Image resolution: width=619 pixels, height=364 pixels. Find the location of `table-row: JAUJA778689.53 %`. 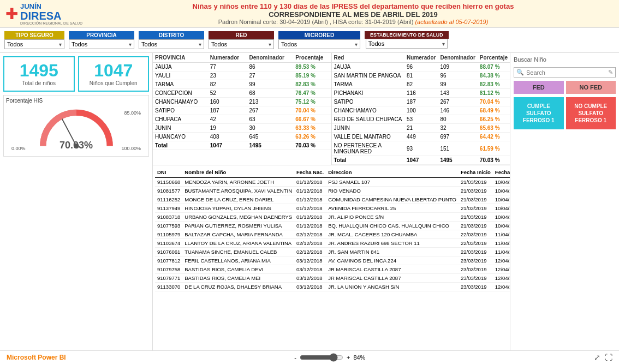

table-row: JAUJA778689.53 % is located at coordinates (242, 67).